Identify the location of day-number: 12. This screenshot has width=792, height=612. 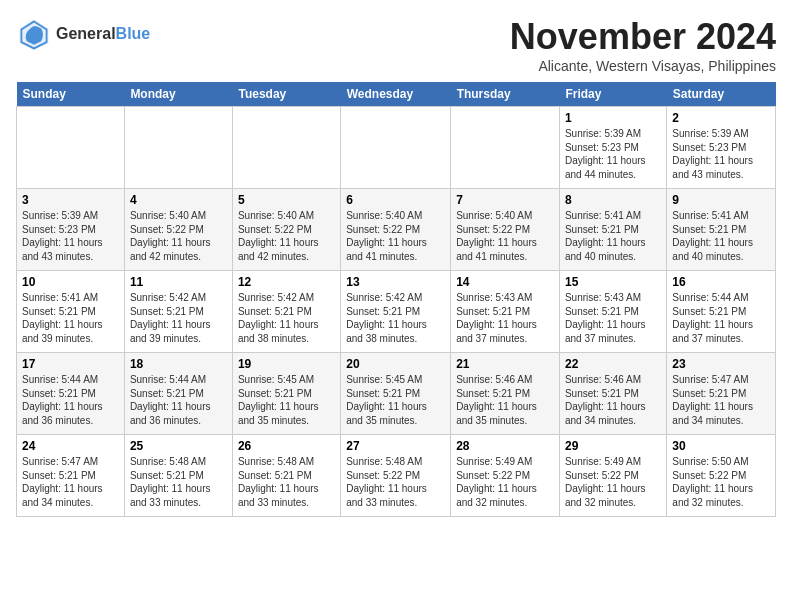
(286, 282).